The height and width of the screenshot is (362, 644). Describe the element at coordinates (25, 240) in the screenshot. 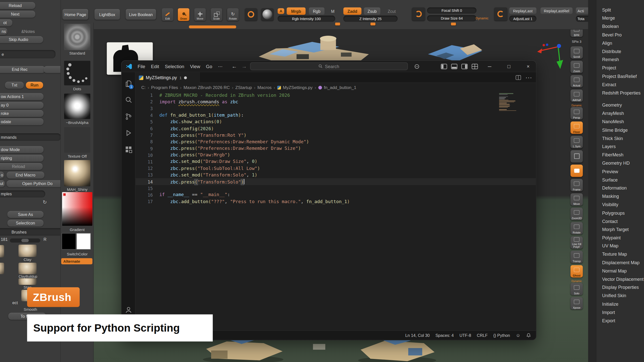

I see `slider-thumb` at that location.